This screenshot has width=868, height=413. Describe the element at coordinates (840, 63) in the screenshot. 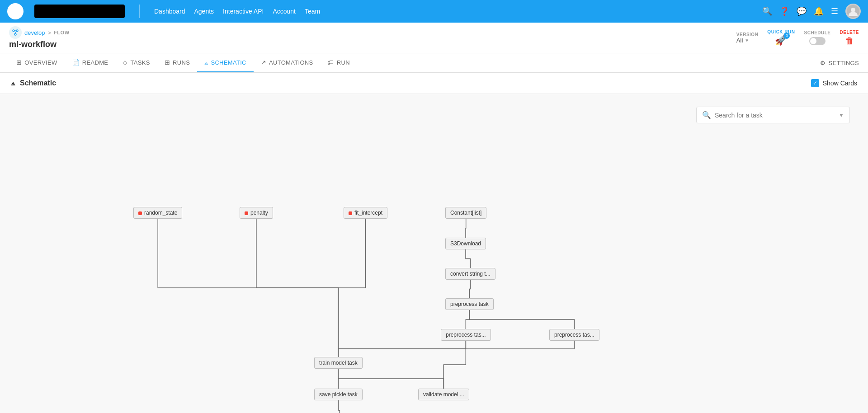

I see `settings-tab: ⚙ SETTINGS` at that location.